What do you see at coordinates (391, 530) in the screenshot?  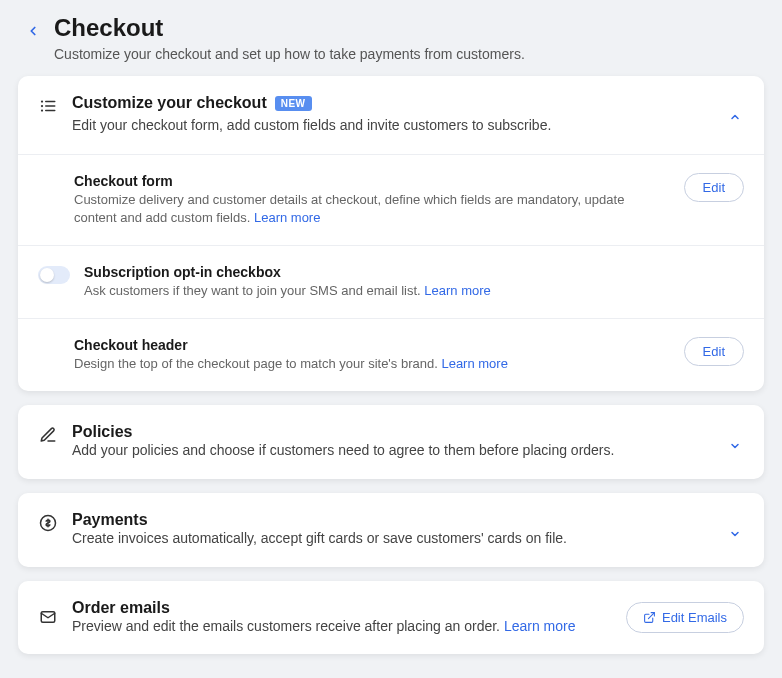 I see `card-header-payments: Payments Create invoices automatically, …` at bounding box center [391, 530].